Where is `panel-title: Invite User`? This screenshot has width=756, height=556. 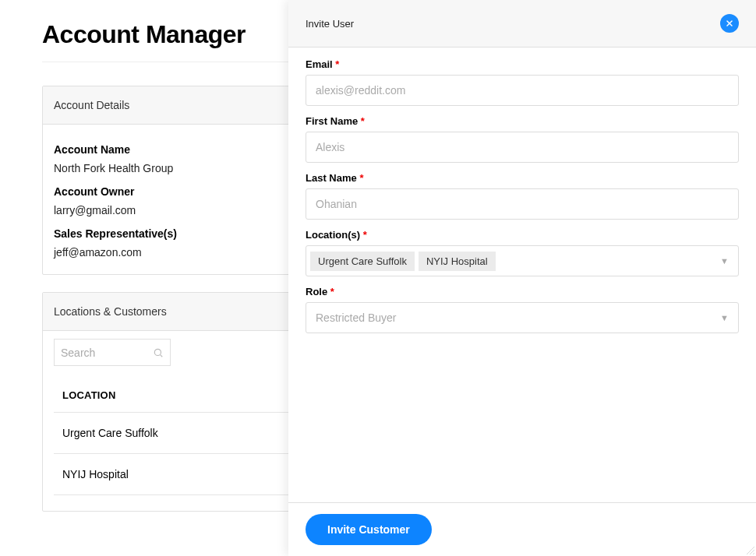 panel-title: Invite User is located at coordinates (330, 23).